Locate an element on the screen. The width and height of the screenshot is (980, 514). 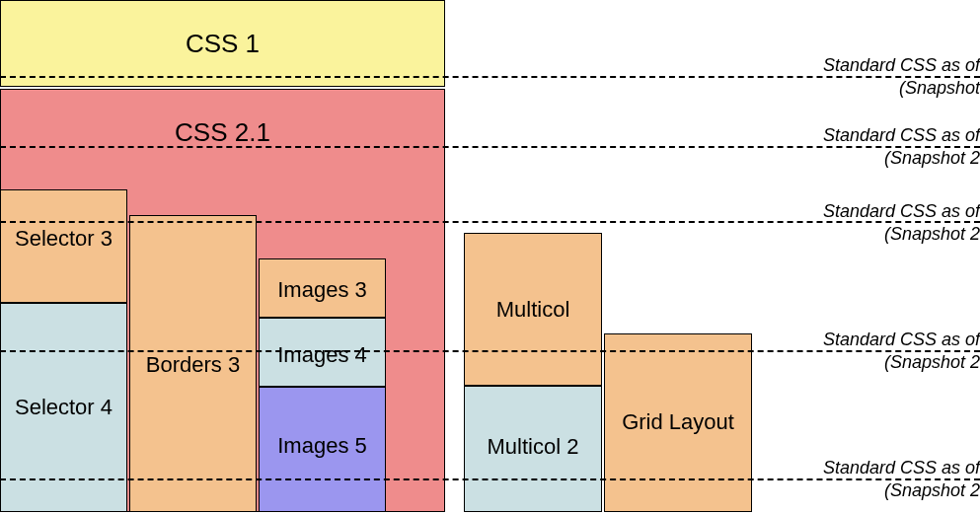
snapshot-label-2-line2: (Snapshot 2 is located at coordinates (902, 158).